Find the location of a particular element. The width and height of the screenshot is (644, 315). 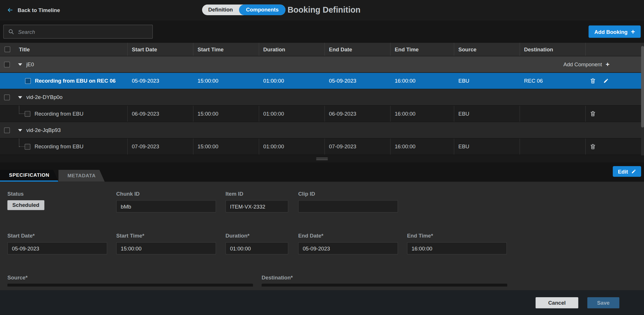

cell-start-date: 07-09-2023 is located at coordinates (160, 147).